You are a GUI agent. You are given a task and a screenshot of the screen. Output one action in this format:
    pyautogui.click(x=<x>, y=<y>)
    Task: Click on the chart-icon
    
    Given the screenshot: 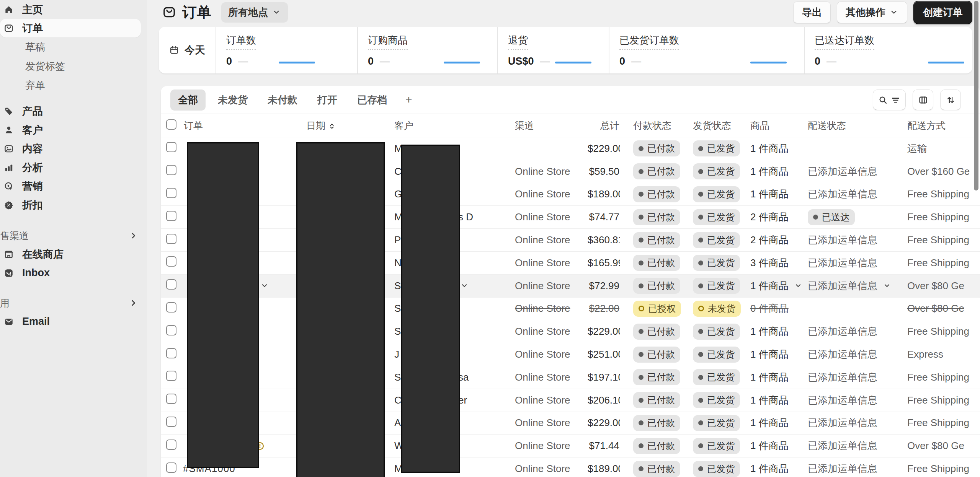 What is the action you would take?
    pyautogui.click(x=9, y=168)
    